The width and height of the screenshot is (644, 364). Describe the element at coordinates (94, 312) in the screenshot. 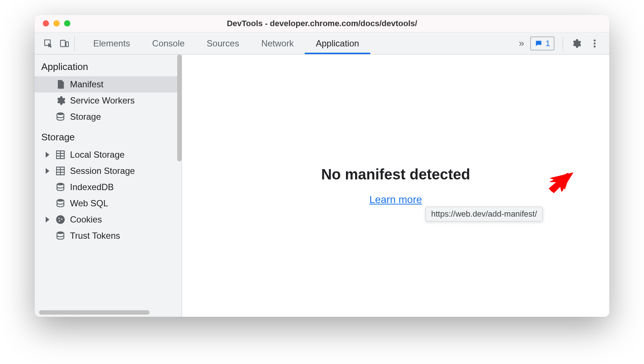

I see `horizontal-scrollbar` at that location.